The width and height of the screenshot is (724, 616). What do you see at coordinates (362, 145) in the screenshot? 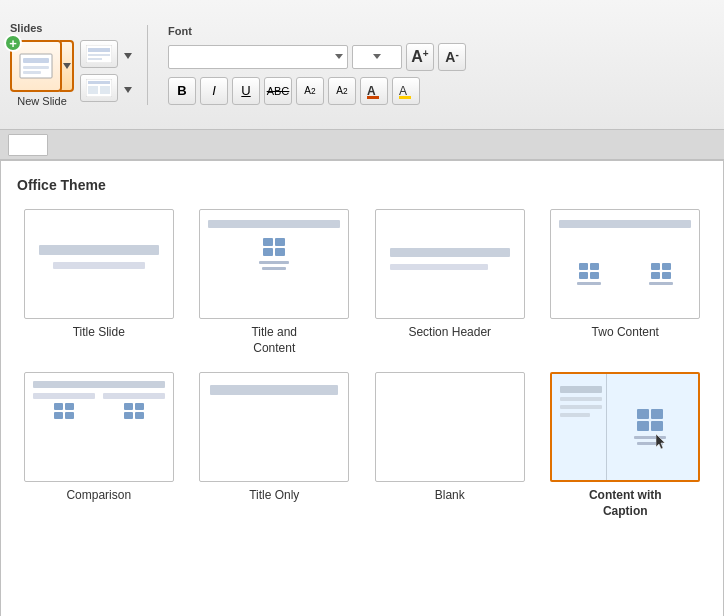
I see `slide-strip` at bounding box center [362, 145].